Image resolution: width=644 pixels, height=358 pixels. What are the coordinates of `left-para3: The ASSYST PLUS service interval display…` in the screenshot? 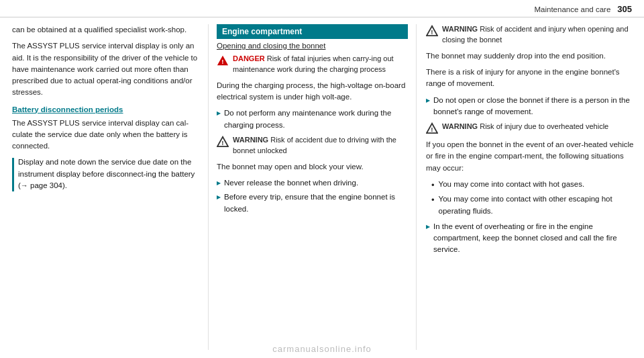 It's located at (105, 135).